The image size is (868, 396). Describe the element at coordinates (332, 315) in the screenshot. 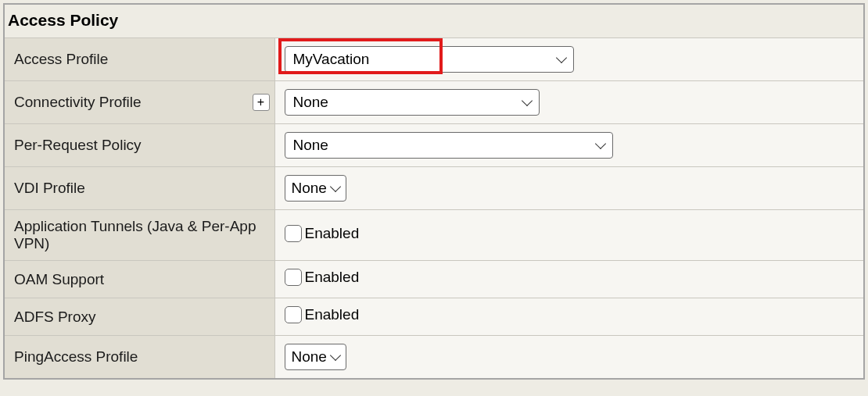

I see `adfs-proxy-checkbox-text: Enabled` at that location.